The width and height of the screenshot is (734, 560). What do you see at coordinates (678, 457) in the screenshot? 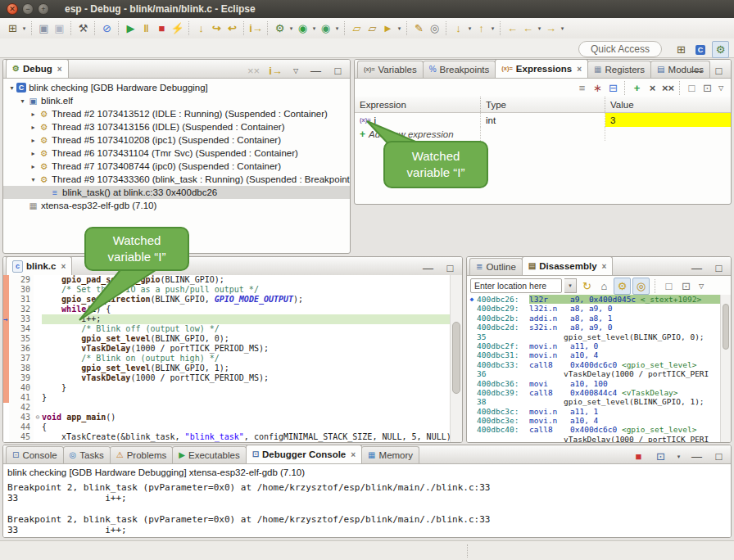
I see `display-selected-console-icon-menu: ▾` at bounding box center [678, 457].